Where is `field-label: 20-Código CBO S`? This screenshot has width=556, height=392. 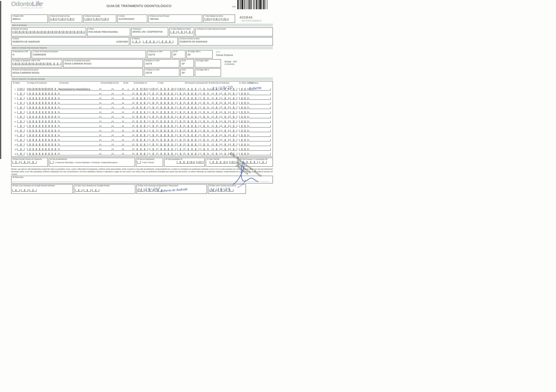
field-label: 20-Código CBO S is located at coordinates (200, 52).